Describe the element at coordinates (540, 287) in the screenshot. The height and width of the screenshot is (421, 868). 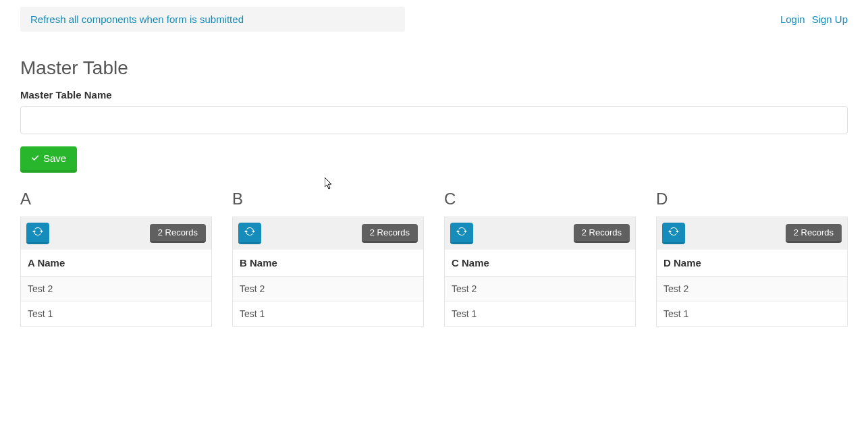
I see `data-table: C Name Test 2 Test 1` at that location.